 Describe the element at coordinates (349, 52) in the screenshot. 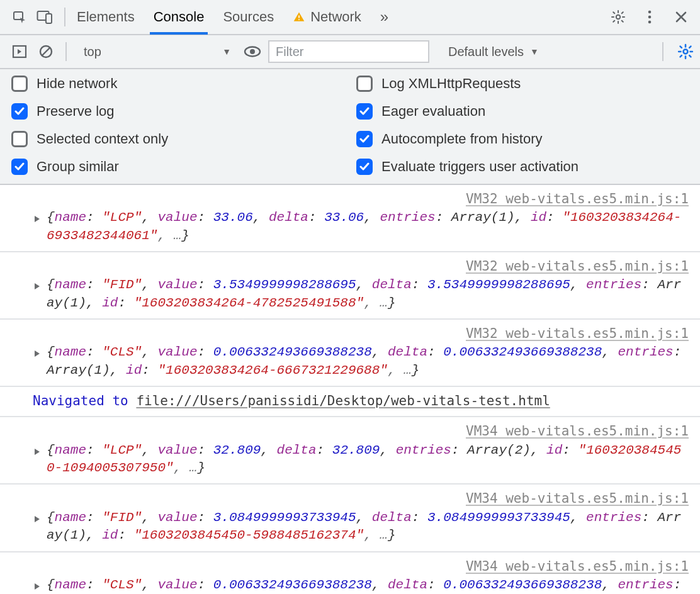

I see `filter-input` at that location.